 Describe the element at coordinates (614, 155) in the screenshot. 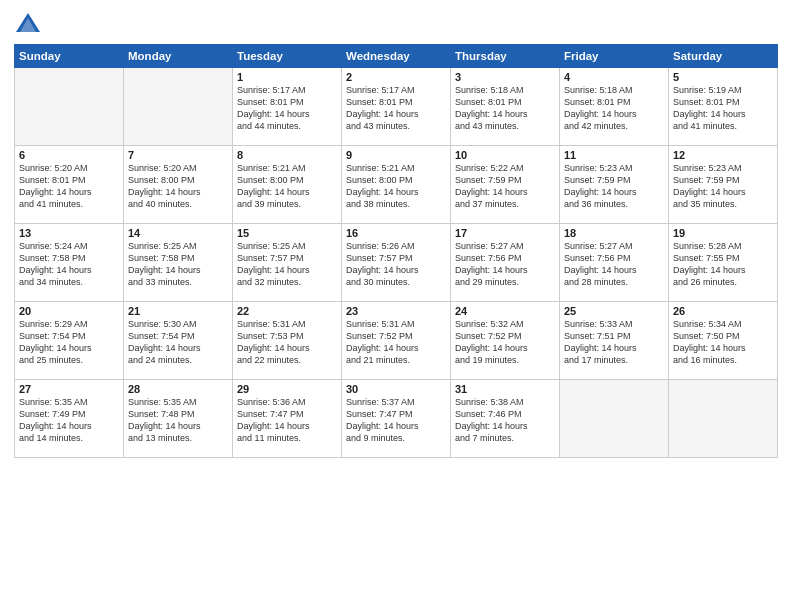

I see `day-number: 11` at that location.